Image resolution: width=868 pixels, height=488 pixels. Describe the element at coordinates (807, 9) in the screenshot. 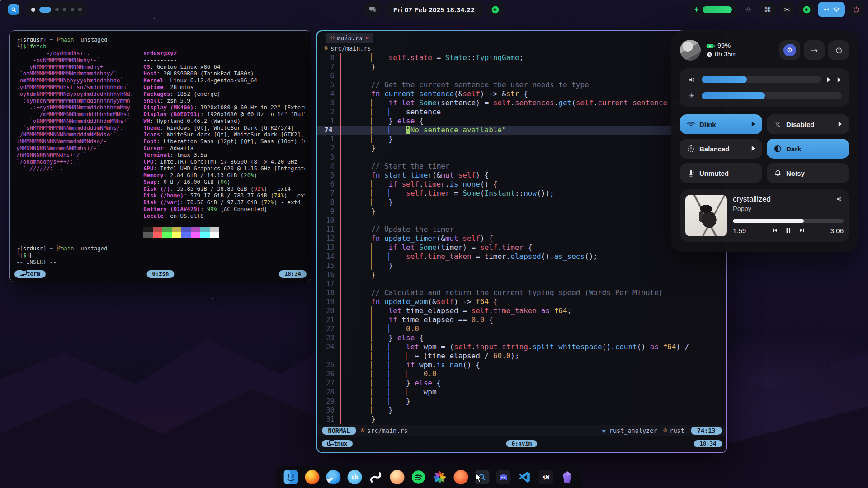

I see `spotify-button` at that location.